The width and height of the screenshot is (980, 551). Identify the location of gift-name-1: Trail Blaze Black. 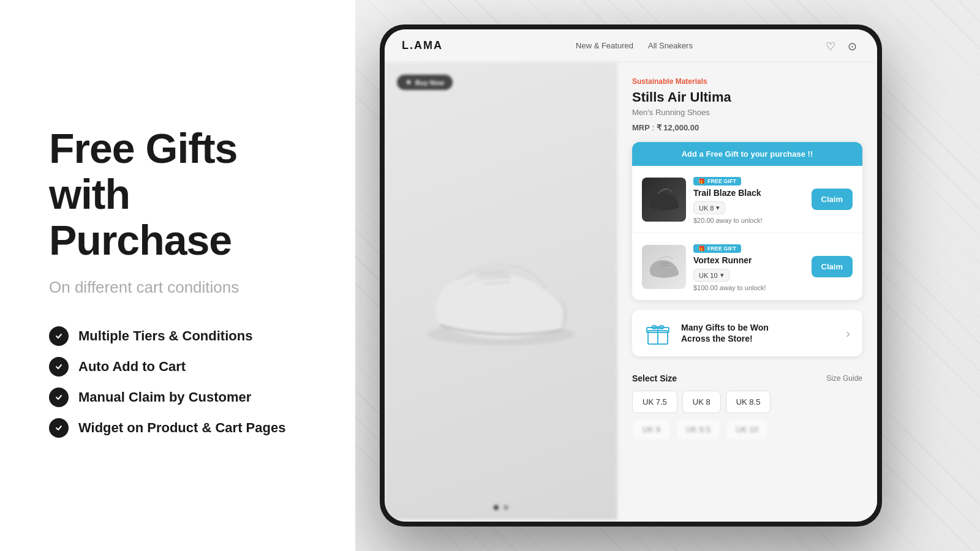
(748, 193).